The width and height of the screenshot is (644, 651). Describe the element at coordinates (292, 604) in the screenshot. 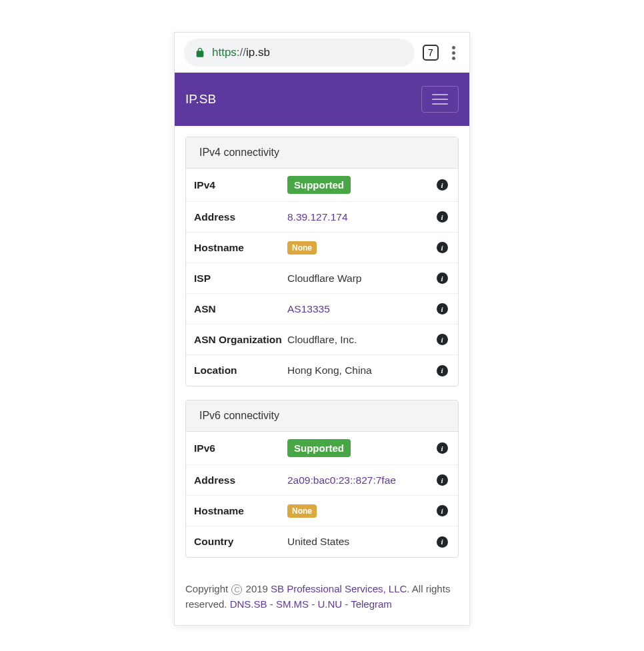

I see `footer-link-smms: SM.MS` at that location.